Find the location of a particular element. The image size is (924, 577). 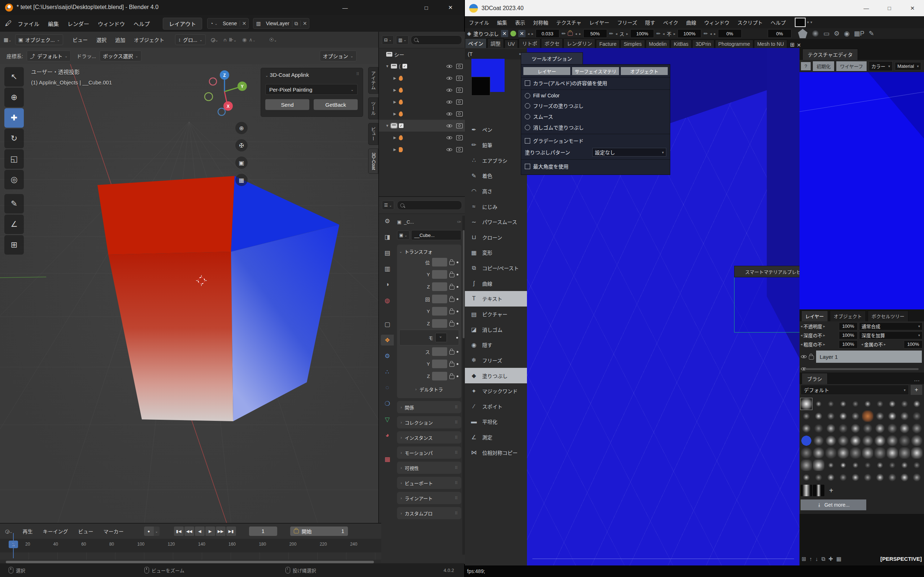

keying-dropdown: ⌄ is located at coordinates (157, 531).